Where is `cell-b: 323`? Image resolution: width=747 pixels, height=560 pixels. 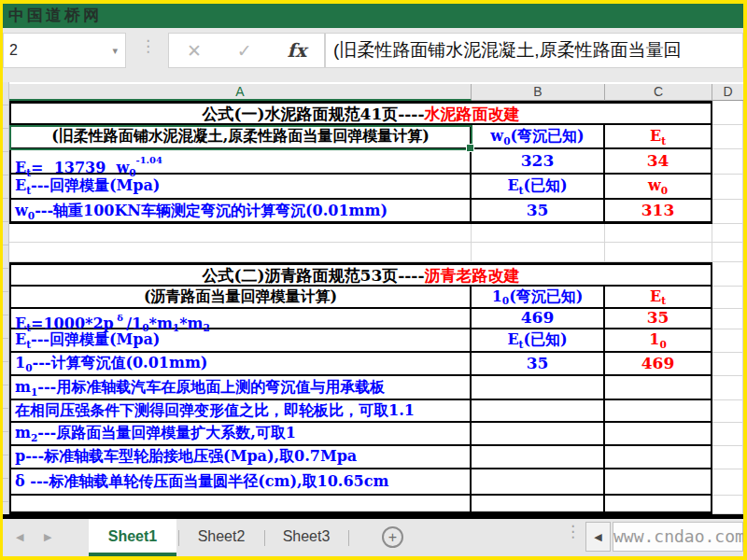
cell-b: 323 is located at coordinates (538, 162).